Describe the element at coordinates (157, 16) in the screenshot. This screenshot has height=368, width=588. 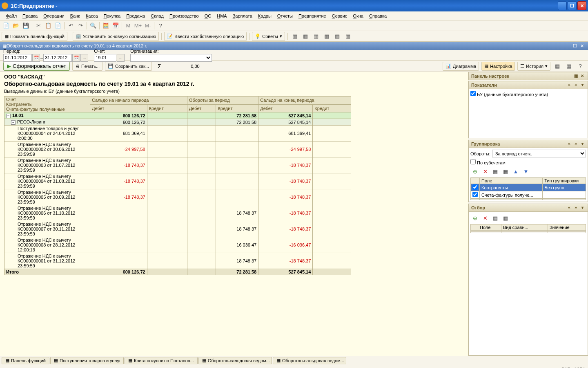
I see `menu-Склад: Склад` at that location.